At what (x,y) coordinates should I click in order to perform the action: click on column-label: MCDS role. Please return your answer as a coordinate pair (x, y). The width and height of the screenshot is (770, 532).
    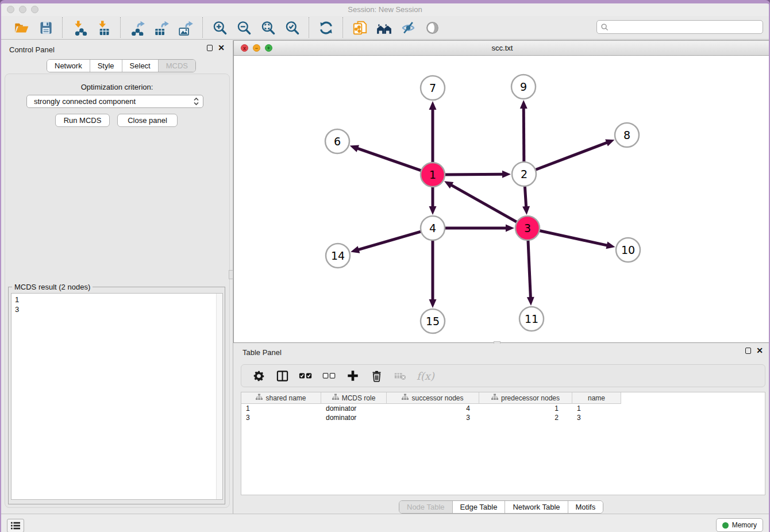
    Looking at the image, I should click on (359, 398).